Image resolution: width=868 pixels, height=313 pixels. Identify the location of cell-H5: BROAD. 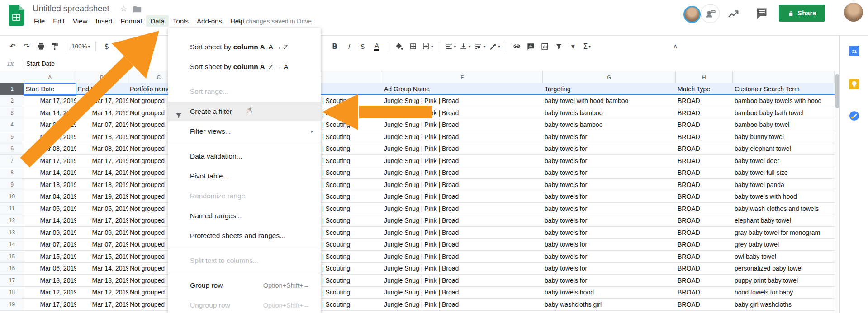
(706, 137).